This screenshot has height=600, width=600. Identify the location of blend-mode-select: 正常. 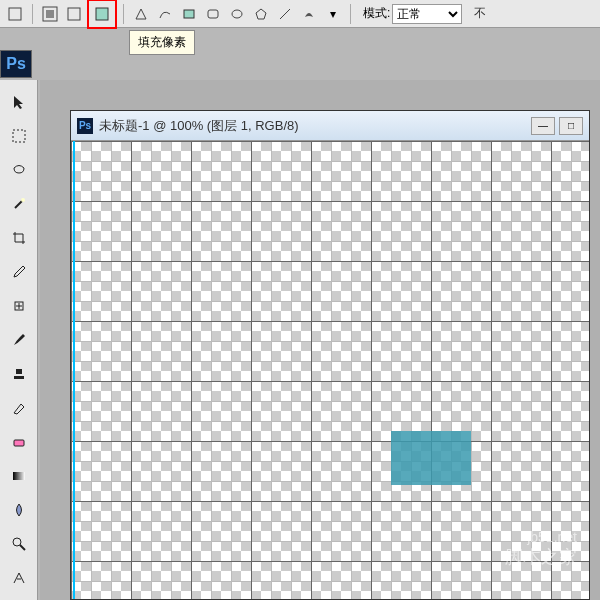
(427, 14).